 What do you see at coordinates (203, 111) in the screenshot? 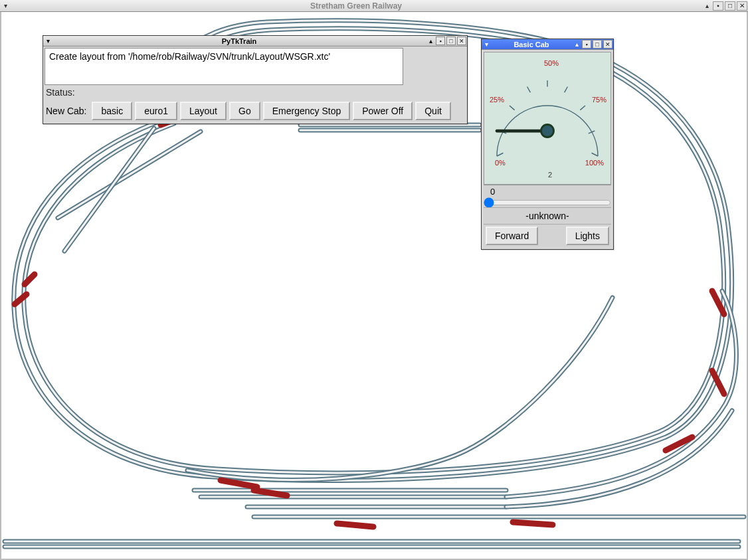
I see `layout-button: Layout` at bounding box center [203, 111].